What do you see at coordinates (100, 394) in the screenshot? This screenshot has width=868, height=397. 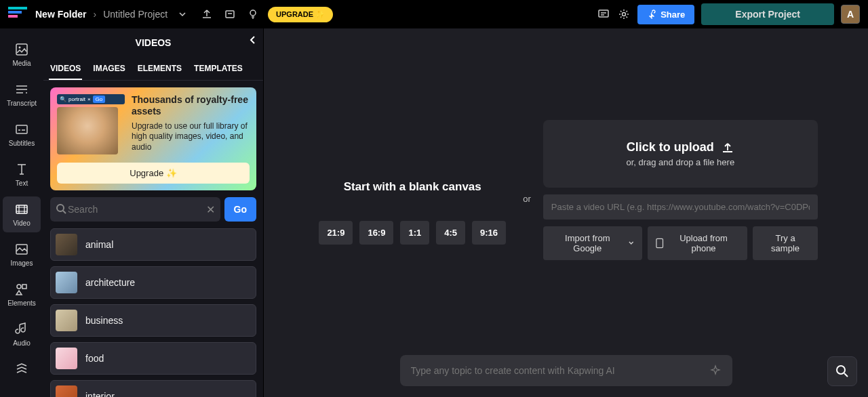 I see `category-label: interior` at bounding box center [100, 394].